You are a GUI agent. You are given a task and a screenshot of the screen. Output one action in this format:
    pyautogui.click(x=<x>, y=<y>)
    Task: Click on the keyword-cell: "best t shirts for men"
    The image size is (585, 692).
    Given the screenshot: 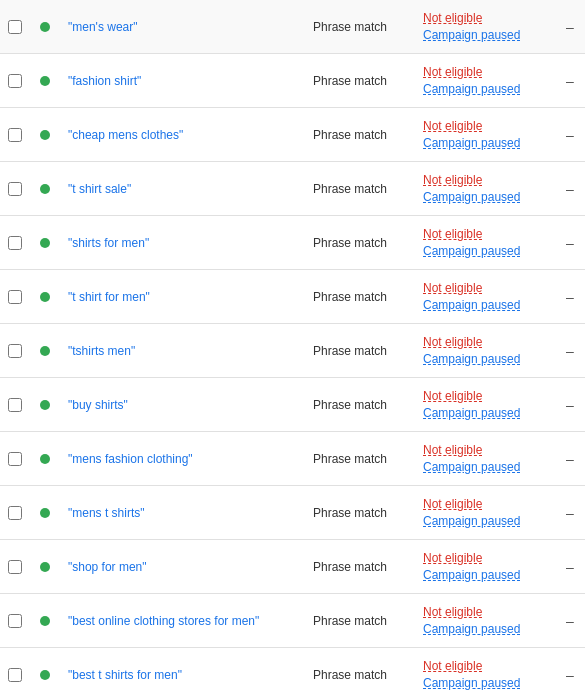 What is the action you would take?
    pyautogui.click(x=182, y=675)
    